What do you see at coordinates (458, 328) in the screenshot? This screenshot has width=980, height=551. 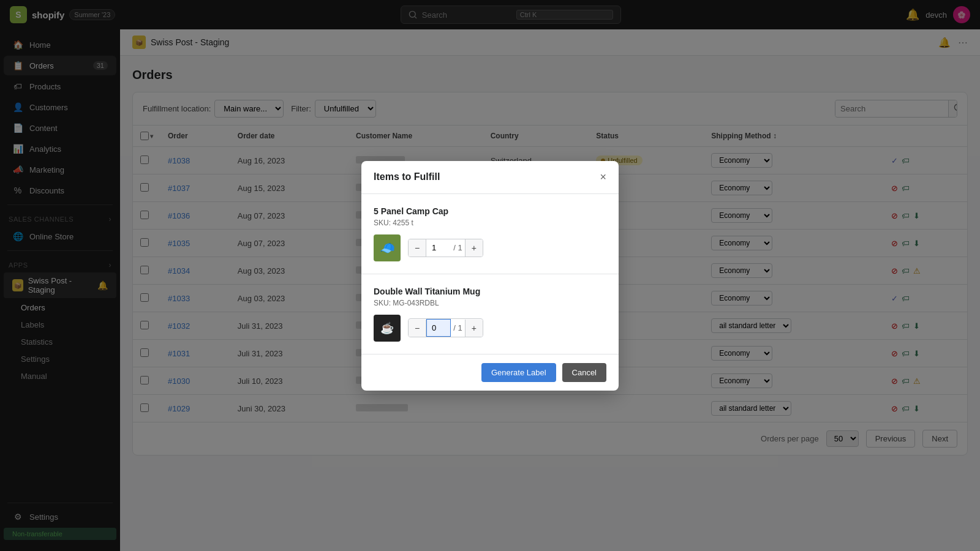 I see `item2-qty-separator: / 1` at bounding box center [458, 328].